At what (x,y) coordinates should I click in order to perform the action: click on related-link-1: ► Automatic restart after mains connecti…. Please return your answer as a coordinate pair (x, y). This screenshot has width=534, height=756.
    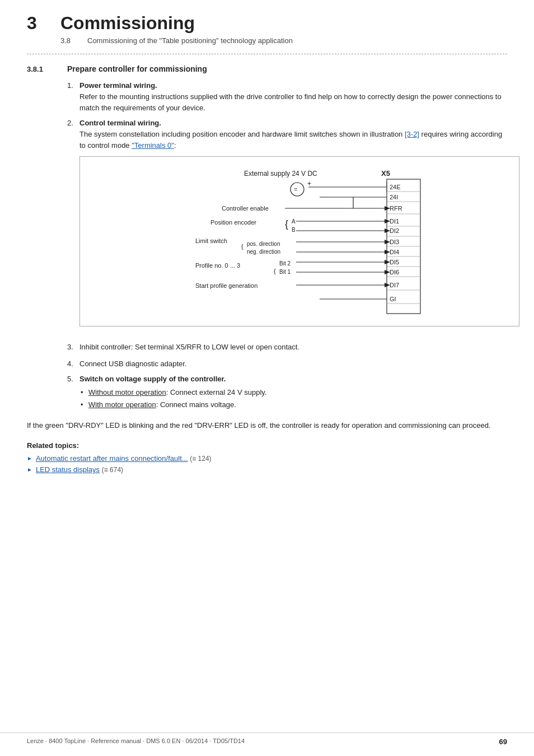
    Looking at the image, I should click on (267, 458).